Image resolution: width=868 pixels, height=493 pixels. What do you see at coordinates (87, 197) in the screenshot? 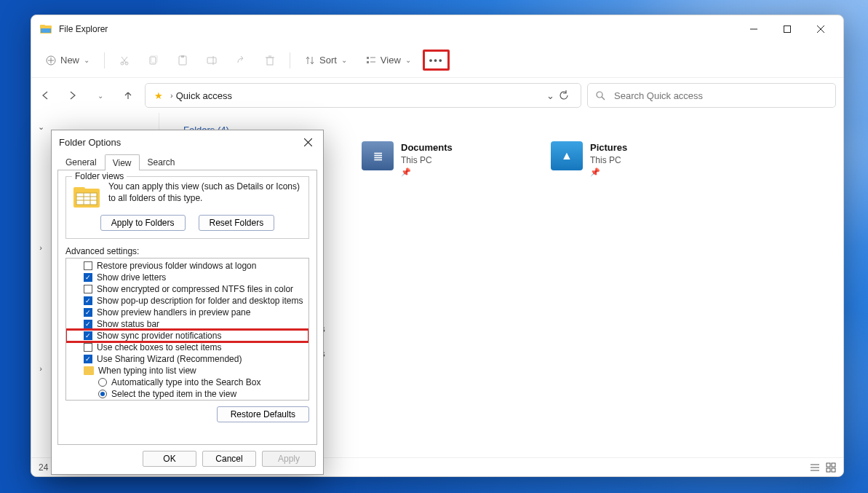
I see `folder-views-icon` at bounding box center [87, 197].